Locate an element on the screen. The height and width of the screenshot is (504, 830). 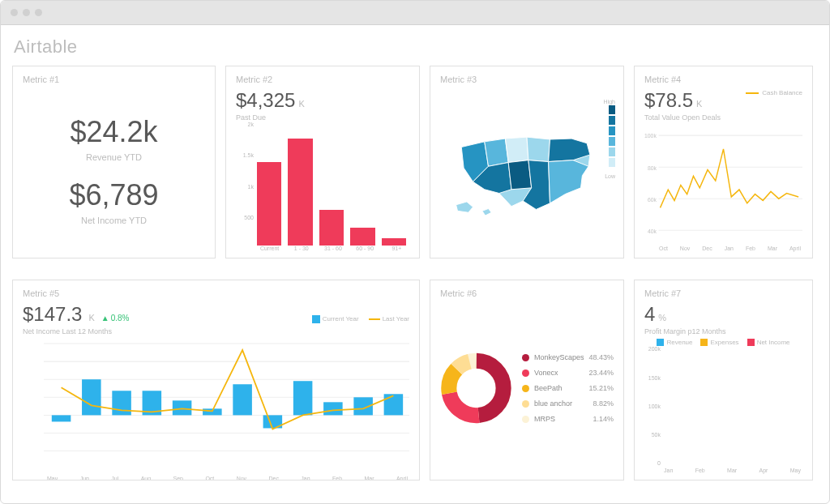
delta-badge: ▲ 0.8% is located at coordinates (115, 318).